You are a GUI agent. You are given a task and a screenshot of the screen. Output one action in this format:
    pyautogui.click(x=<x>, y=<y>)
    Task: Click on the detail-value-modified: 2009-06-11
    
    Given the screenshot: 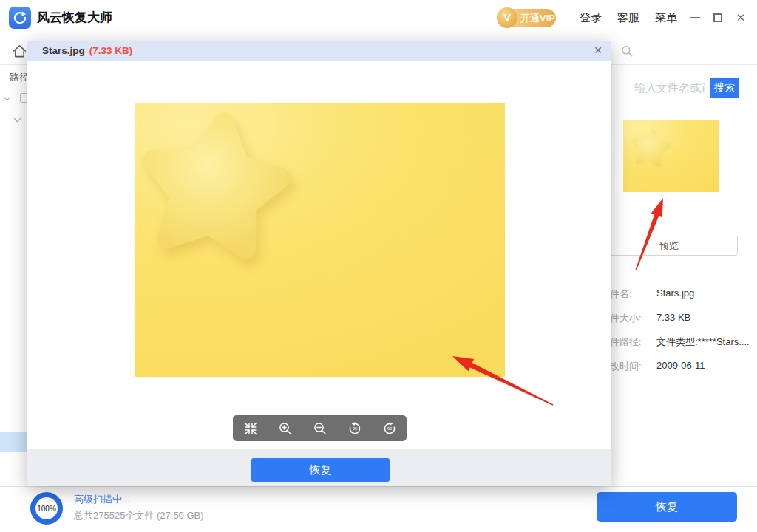 What is the action you would take?
    pyautogui.click(x=681, y=365)
    